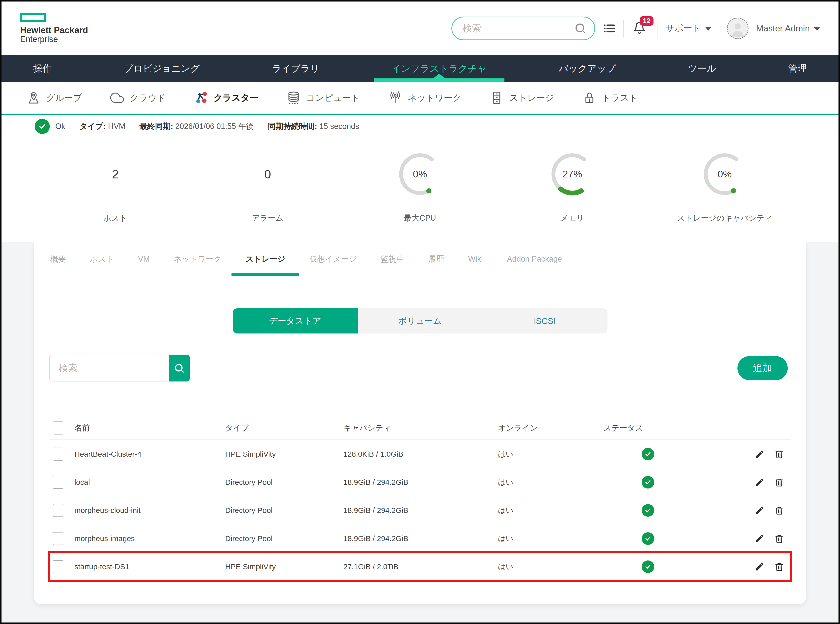 Image resolution: width=840 pixels, height=624 pixels. Describe the element at coordinates (295, 321) in the screenshot. I see `segment-datastores: データストア` at that location.